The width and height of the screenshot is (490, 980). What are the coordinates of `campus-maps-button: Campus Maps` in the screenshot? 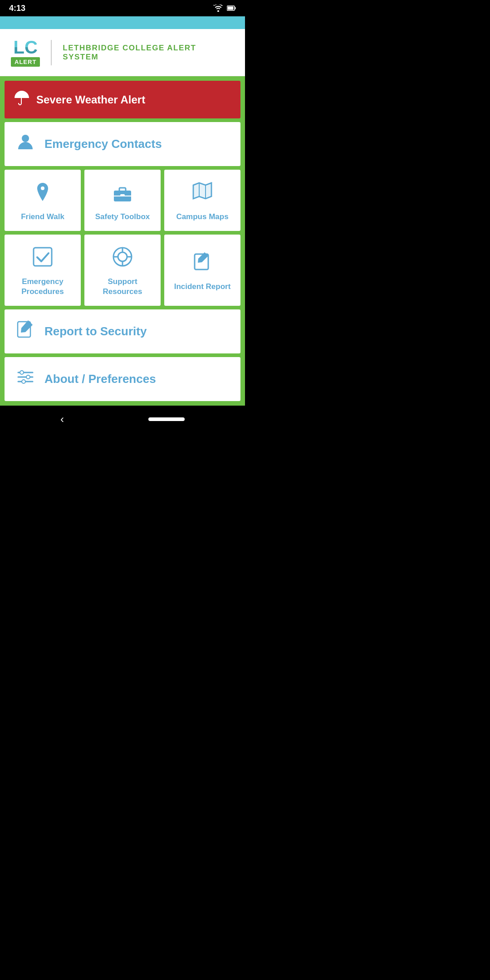 It's located at (202, 201).